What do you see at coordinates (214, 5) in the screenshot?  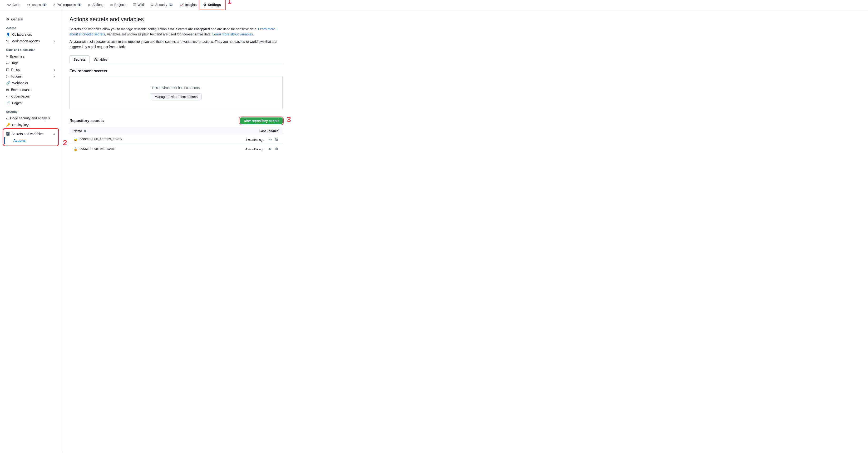 I see `nav-settings-label: Settings` at bounding box center [214, 5].